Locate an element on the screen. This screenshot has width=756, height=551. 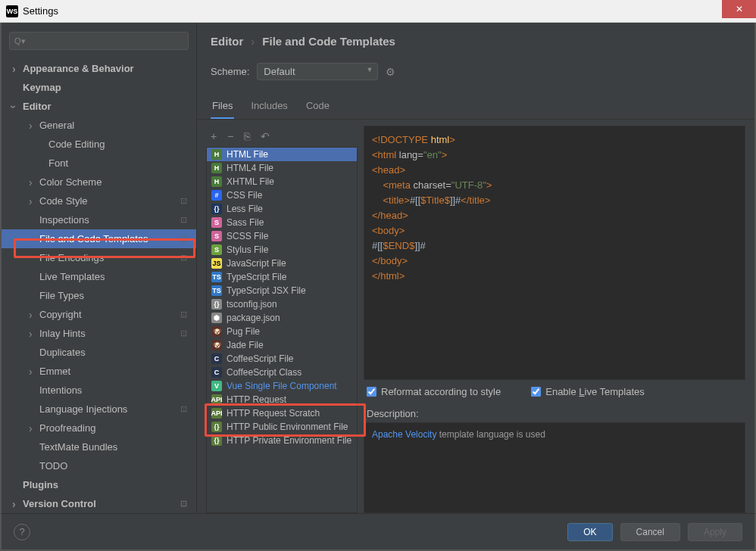
copy-button: ⎘ is located at coordinates (247, 136).